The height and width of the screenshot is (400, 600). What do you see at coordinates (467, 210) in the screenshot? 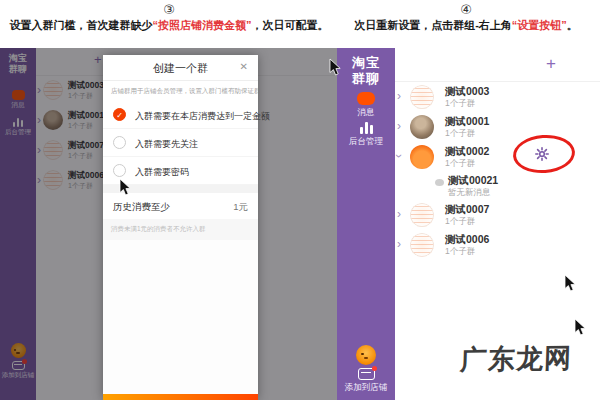
I see `group-name: 测试0007` at bounding box center [467, 210].